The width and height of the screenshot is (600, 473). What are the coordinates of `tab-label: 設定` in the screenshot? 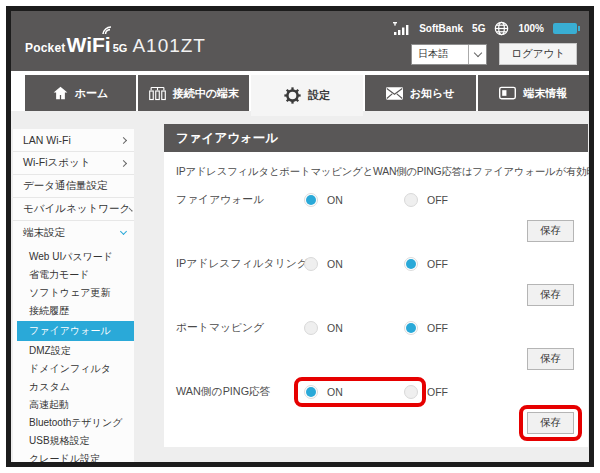 It's located at (319, 96).